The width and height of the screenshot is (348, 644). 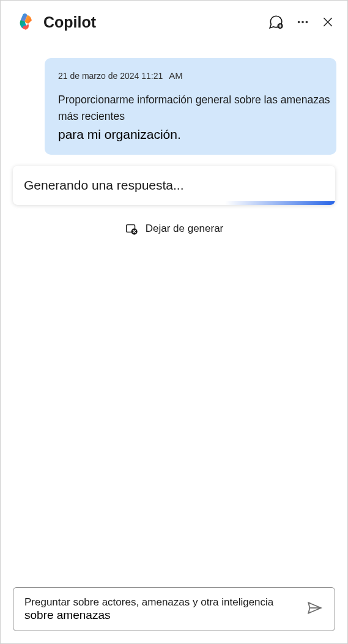 I want to click on stop-generating-button: Dejar de generar, so click(x=174, y=229).